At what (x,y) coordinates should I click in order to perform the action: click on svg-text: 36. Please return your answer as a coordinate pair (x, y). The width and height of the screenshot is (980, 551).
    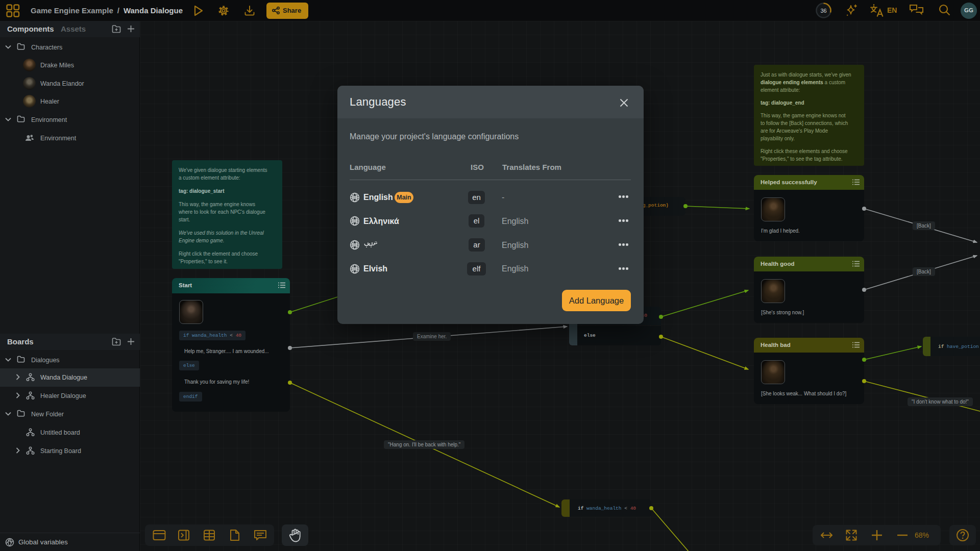
    Looking at the image, I should click on (823, 11).